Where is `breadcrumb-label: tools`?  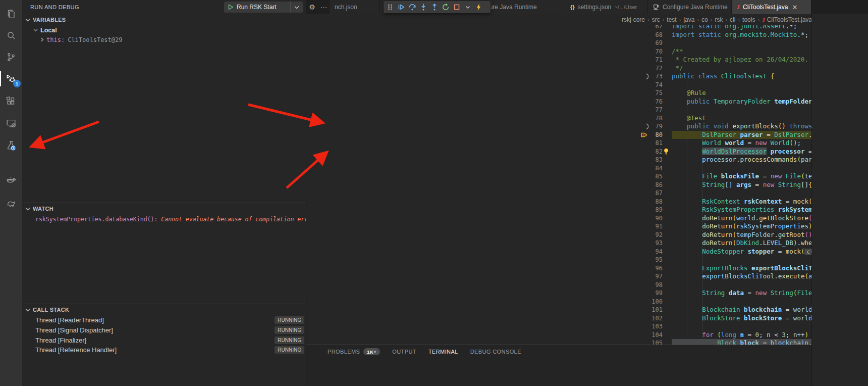 breadcrumb-label: tools is located at coordinates (749, 20).